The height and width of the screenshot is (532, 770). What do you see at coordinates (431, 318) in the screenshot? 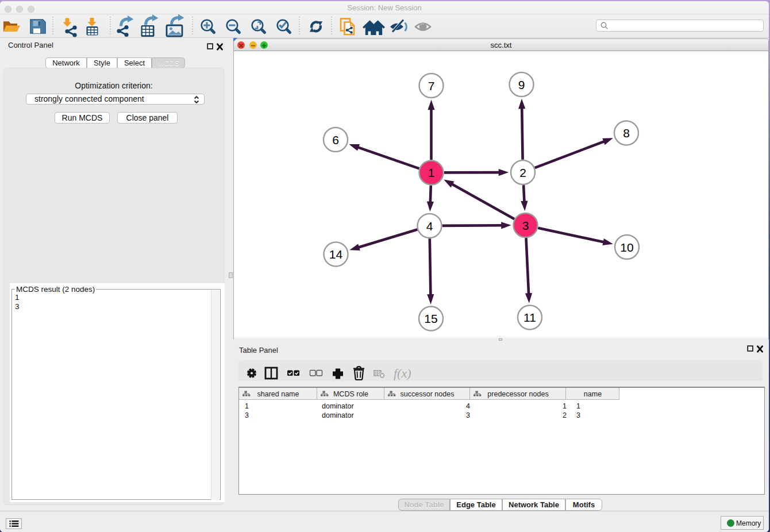
I see `svg-text: 15` at bounding box center [431, 318].